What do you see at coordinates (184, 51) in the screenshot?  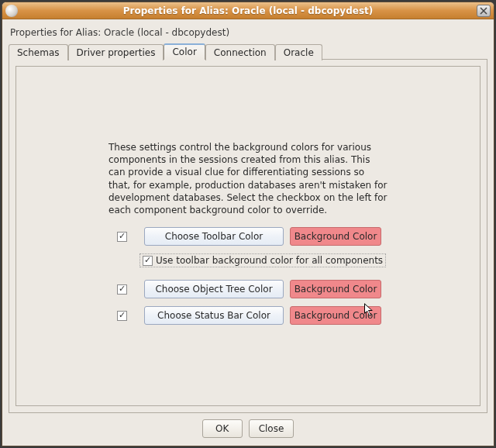 I see `tab-color: Color` at bounding box center [184, 51].